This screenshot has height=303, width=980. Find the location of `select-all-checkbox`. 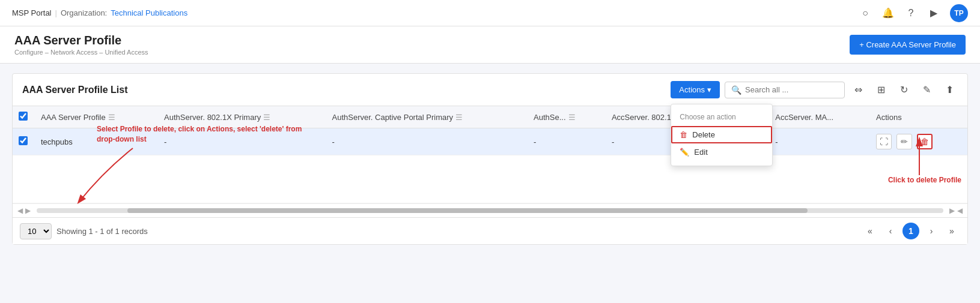

select-all-checkbox is located at coordinates (23, 116).